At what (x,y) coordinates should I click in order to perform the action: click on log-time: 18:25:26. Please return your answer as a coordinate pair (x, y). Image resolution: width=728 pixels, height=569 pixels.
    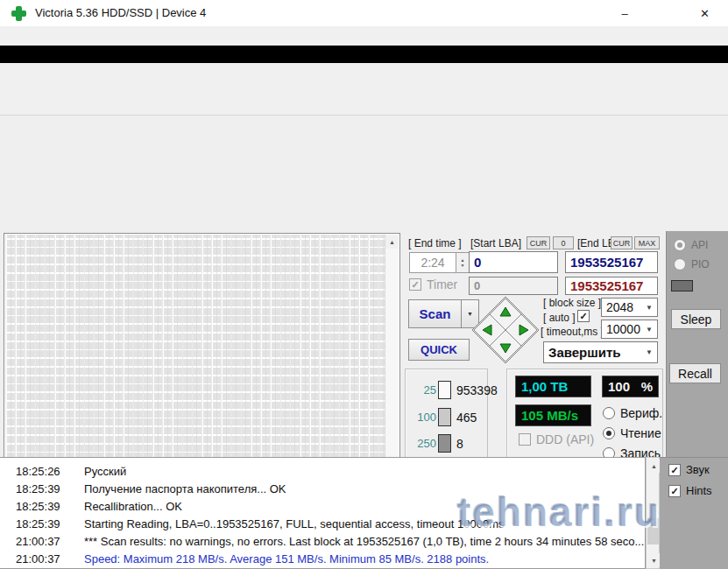
    Looking at the image, I should click on (43, 471).